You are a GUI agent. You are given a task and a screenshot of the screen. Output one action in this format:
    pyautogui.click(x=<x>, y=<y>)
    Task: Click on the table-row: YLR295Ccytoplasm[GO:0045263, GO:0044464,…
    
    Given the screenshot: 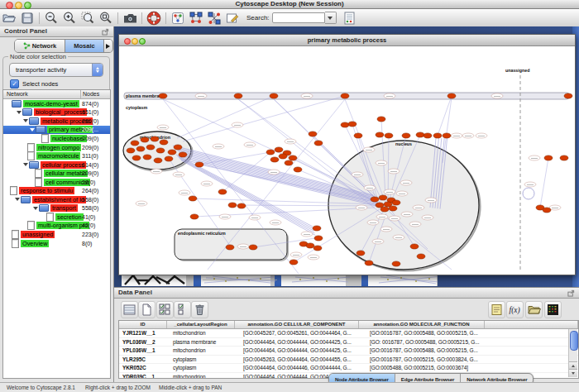 What is the action you would take?
    pyautogui.click(x=349, y=361)
    